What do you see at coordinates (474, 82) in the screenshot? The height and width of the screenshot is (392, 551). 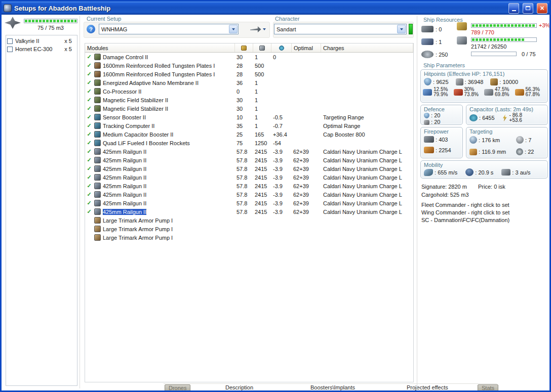 I see `armor-hp-value: 36948` at bounding box center [474, 82].